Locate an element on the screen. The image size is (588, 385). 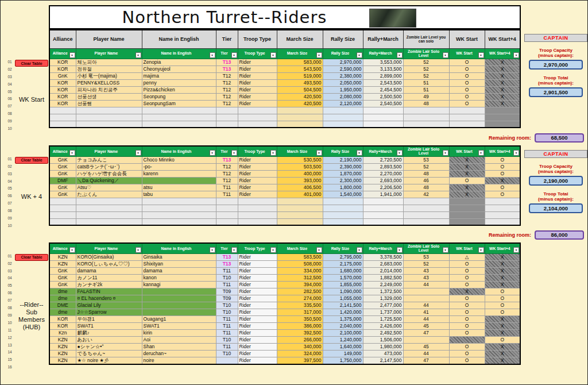
cell-rallymarch: 2,206,500 is located at coordinates (383, 187).